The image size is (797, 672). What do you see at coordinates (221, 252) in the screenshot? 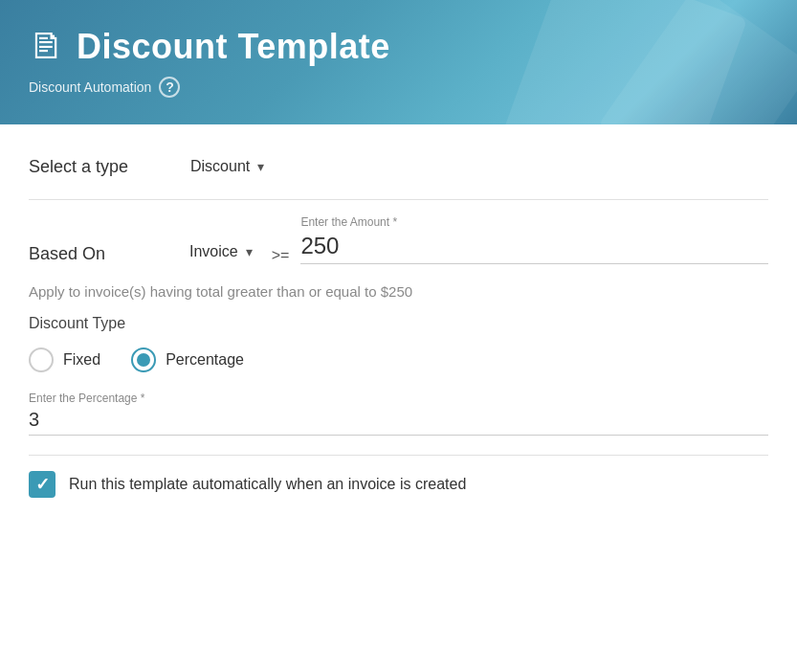
I see `invoice-select-dropdown: Invoice ▾` at bounding box center [221, 252].